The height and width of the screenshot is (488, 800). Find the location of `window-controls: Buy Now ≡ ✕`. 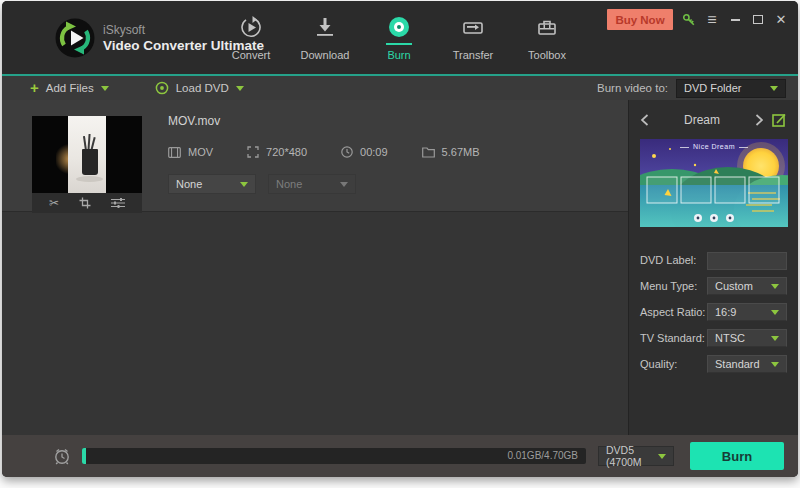

window-controls: Buy Now ≡ ✕ is located at coordinates (698, 20).